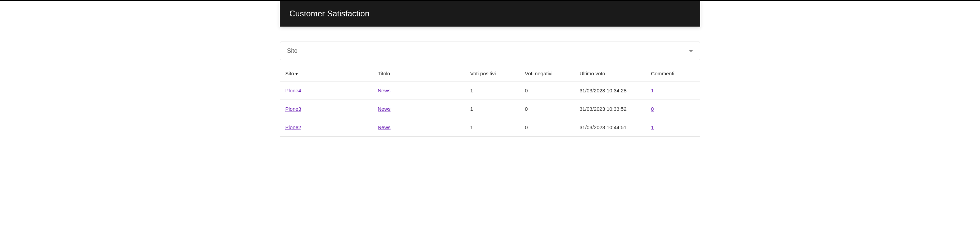 Image resolution: width=980 pixels, height=242 pixels. What do you see at coordinates (384, 74) in the screenshot?
I see `column-label: Titolo` at bounding box center [384, 74].